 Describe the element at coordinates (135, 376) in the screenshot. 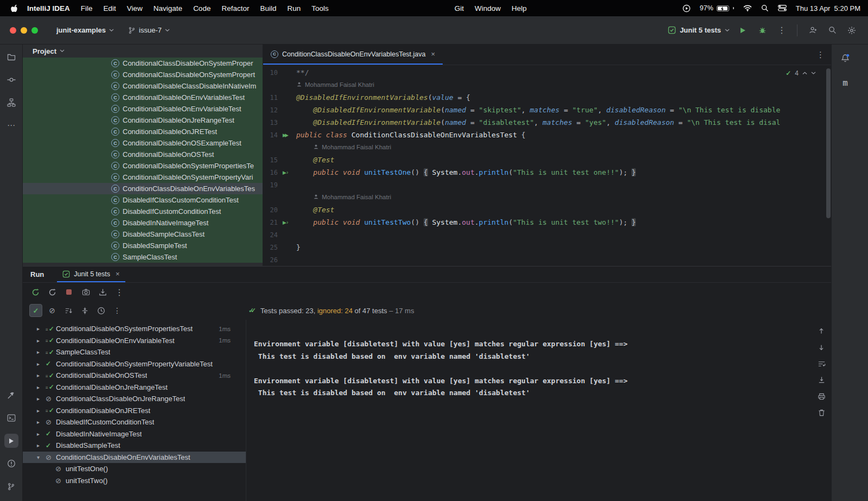

I see `test-tree-item: ▸≡✓ConditionalDisableOnOSTest1ms` at that location.